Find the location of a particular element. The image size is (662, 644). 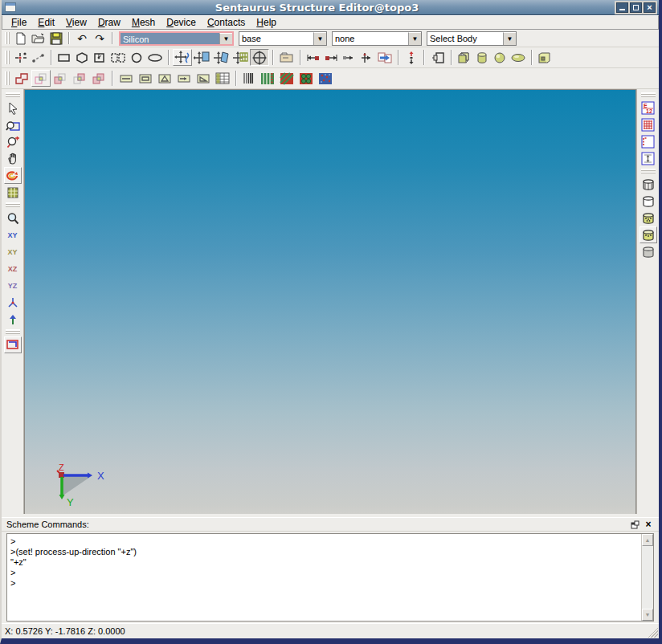

polygon-tool-button is located at coordinates (82, 58).